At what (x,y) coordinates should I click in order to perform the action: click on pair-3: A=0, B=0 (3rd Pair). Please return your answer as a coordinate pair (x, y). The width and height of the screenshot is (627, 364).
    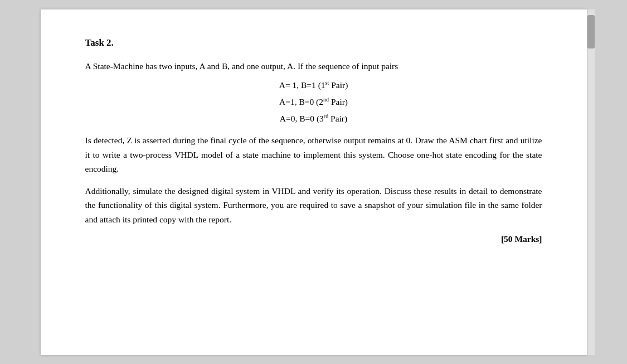
    Looking at the image, I should click on (314, 119).